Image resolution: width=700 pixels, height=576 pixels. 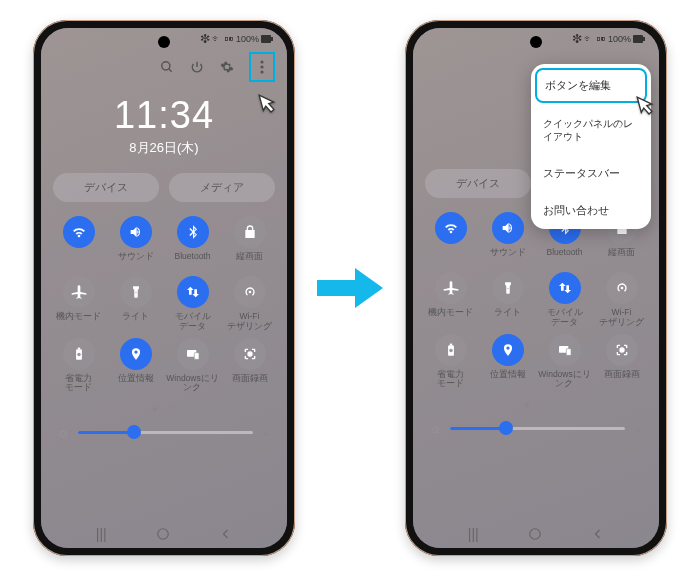 What do you see at coordinates (164, 126) in the screenshot?
I see `clock-widget: 11:34 8月26日(木)` at bounding box center [164, 126].